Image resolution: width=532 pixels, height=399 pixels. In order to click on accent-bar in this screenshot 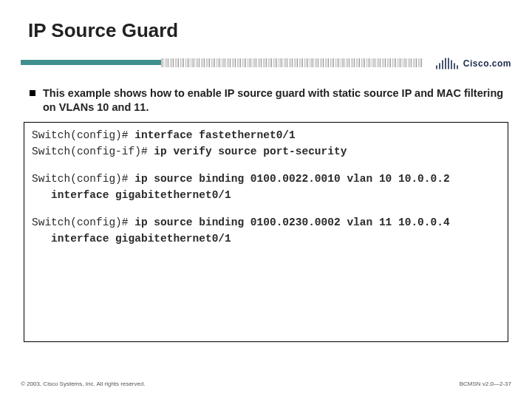, I will do `click(91, 62)`.